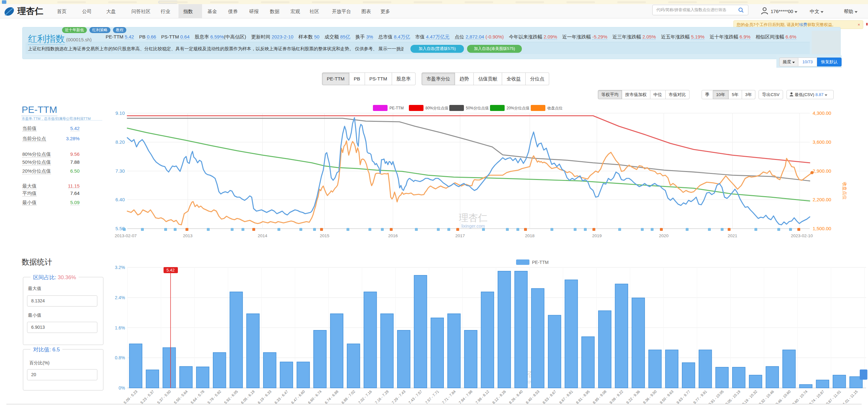  I want to click on svg-text: 8.53 - 8.67, so click(549, 397).